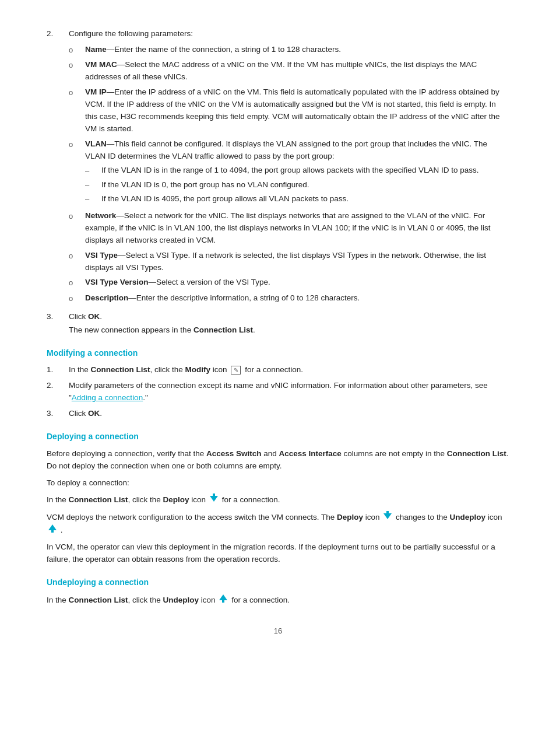  What do you see at coordinates (278, 524) in the screenshot?
I see `deploying-para4: VCM deploys the network configuration to…` at bounding box center [278, 524].